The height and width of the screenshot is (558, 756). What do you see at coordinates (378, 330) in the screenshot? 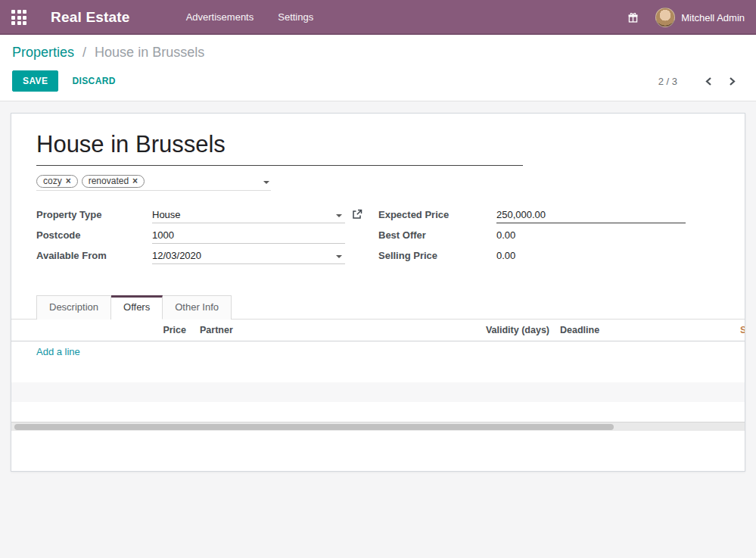
I see `offers-list-header: Price Partner Validity (days) Deadline S` at bounding box center [378, 330].